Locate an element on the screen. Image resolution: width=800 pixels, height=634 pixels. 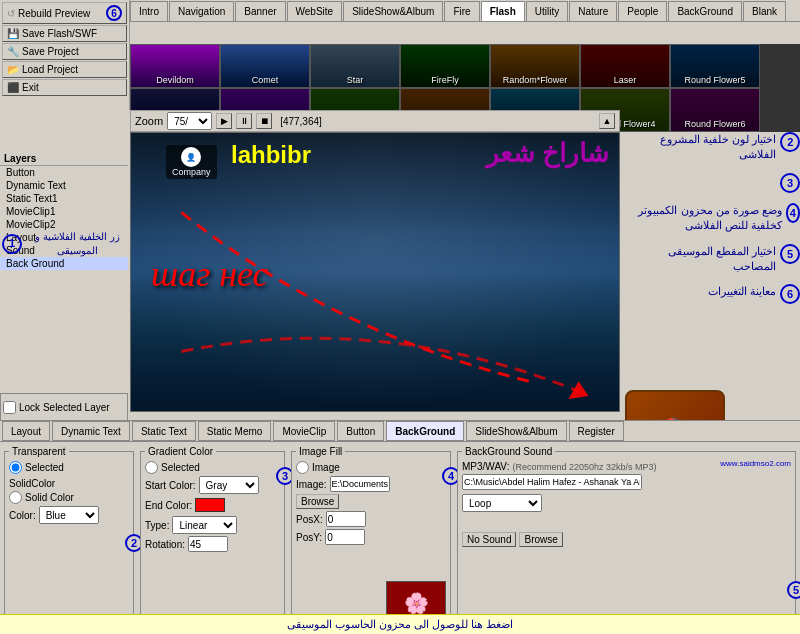
btab-dynamic-text: Dynamic Text is located at coordinates (91, 431).